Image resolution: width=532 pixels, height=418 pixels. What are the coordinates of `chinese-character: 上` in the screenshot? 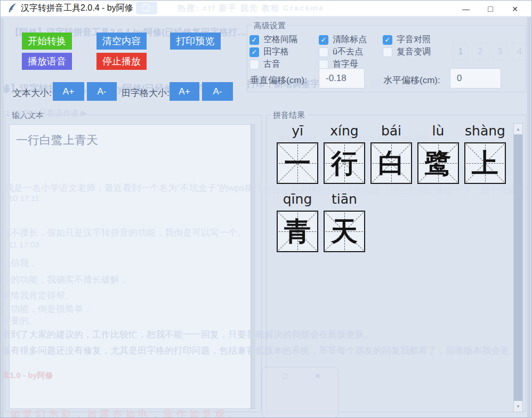 It's located at (485, 163).